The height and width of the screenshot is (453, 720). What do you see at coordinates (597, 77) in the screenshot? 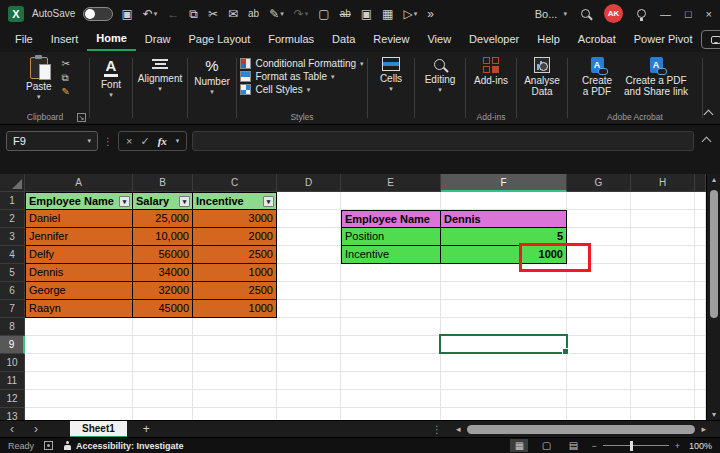
I see `create-pdf-button: A Createa PDF` at bounding box center [597, 77].